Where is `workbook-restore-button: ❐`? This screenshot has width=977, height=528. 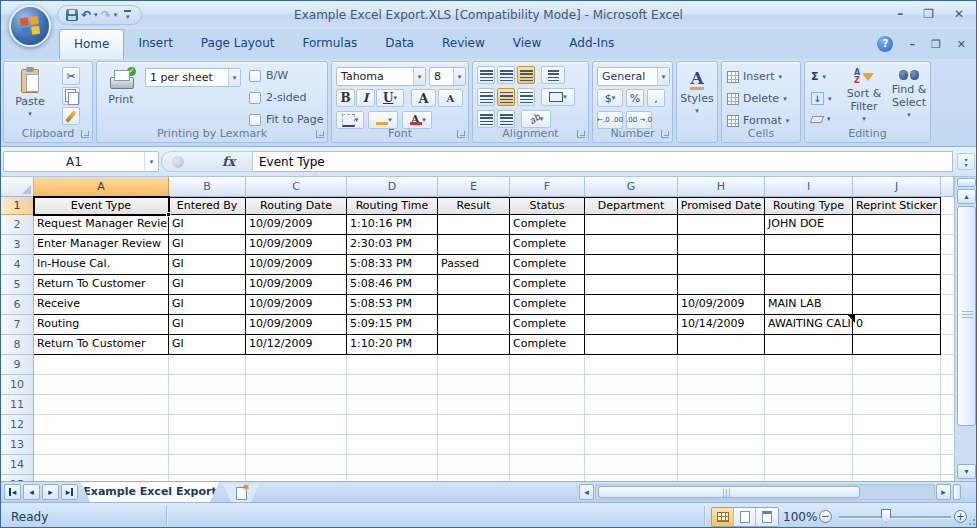
workbook-restore-button: ❐ is located at coordinates (936, 44).